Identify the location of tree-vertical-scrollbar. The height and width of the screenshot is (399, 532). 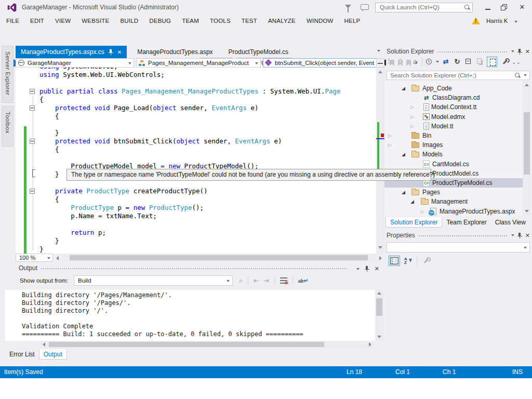
(527, 149).